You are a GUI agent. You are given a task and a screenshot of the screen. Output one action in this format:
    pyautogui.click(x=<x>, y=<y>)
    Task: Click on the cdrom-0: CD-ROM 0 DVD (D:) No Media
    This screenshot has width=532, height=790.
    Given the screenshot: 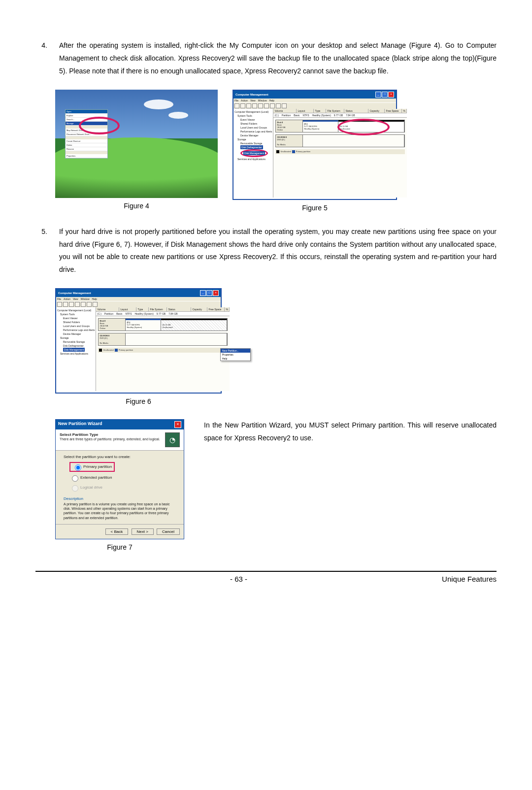 What is the action you would take?
    pyautogui.click(x=163, y=339)
    